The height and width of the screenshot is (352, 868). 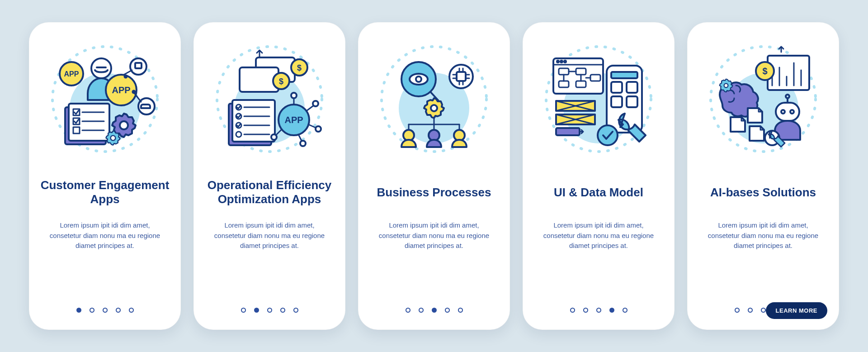 I want to click on card-title: Operational Efficiency Optimization Apps, so click(x=269, y=192).